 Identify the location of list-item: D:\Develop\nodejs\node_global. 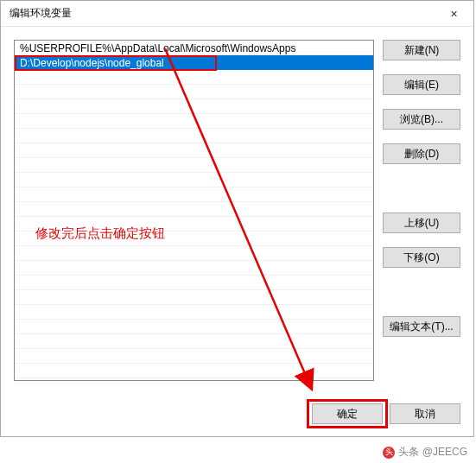
(194, 62).